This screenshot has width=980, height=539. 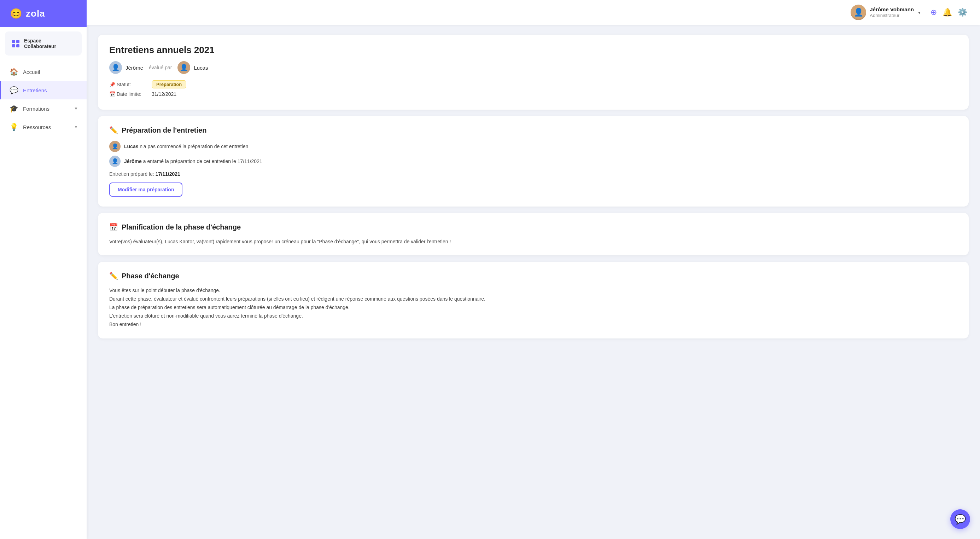 I want to click on bulb-icon: 💡, so click(x=14, y=127).